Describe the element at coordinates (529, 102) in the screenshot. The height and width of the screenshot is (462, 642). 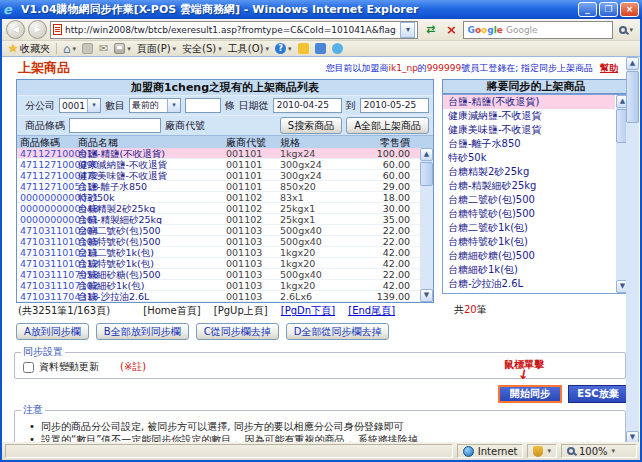
I see `list-item: 台鹽-精鹽(不收退貨)` at that location.